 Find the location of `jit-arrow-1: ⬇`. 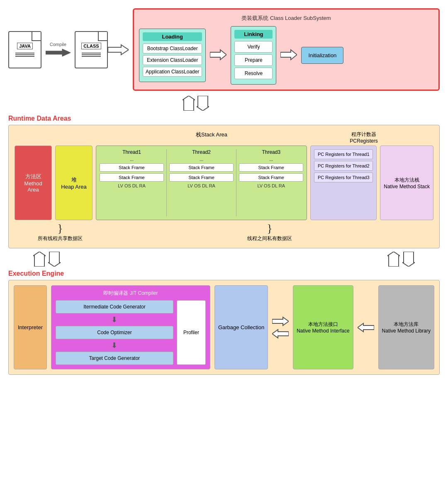

jit-arrow-1: ⬇ is located at coordinates (114, 320).